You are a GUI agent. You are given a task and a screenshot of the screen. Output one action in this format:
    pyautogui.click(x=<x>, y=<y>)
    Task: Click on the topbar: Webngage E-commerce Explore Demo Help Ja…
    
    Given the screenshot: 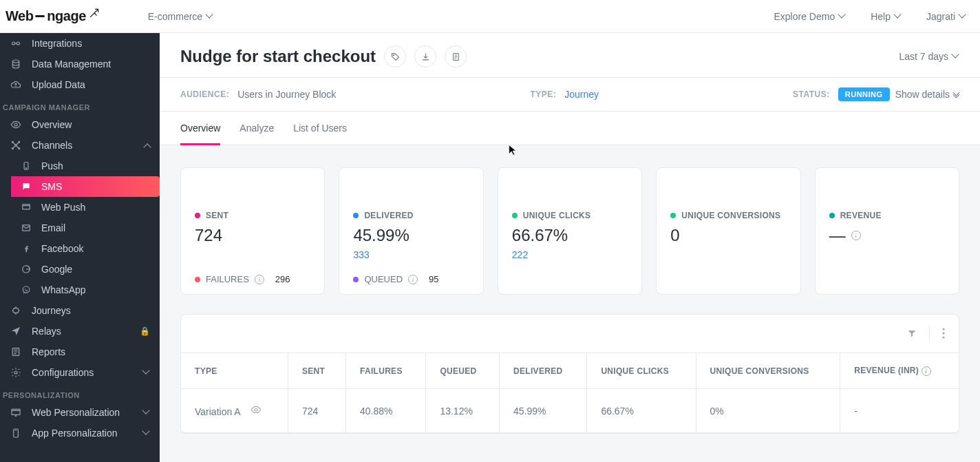 What is the action you would take?
    pyautogui.click(x=490, y=17)
    